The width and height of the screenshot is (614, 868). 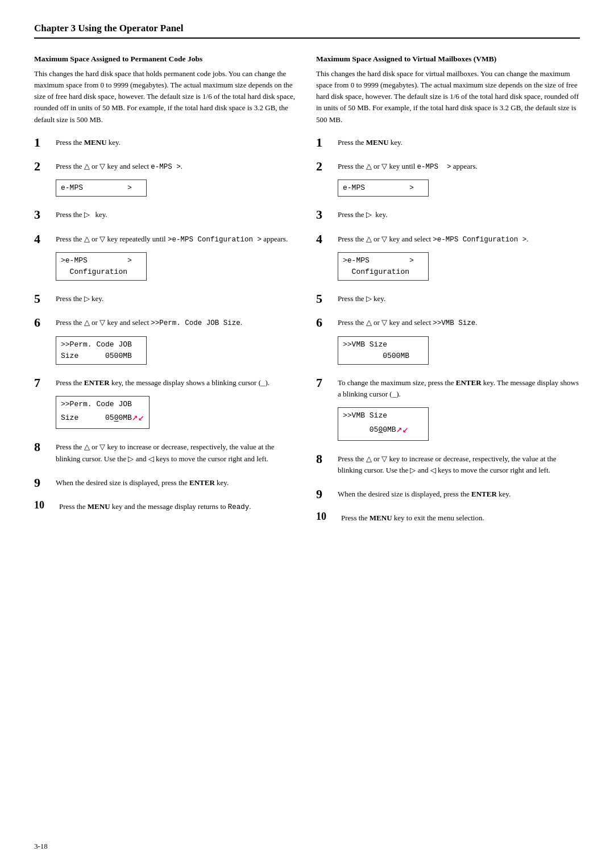 What do you see at coordinates (45, 239) in the screenshot?
I see `left-step-4-number: 4` at bounding box center [45, 239].